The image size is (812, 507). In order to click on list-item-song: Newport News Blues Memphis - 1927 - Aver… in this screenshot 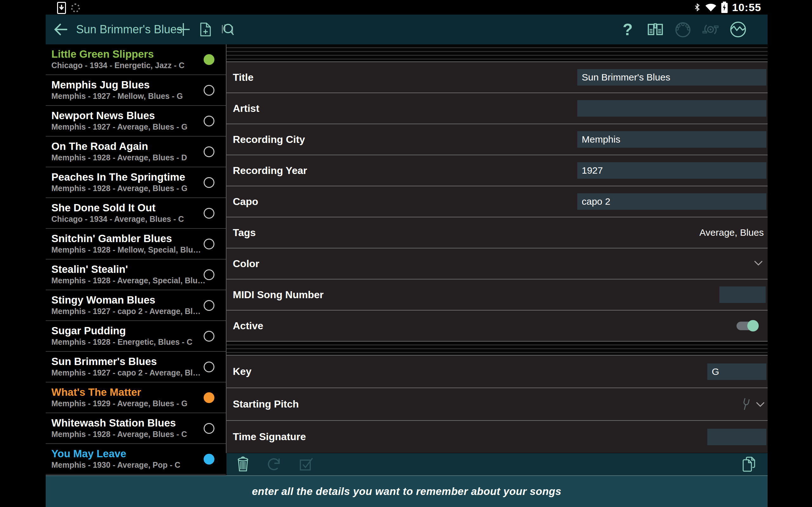, I will do `click(136, 121)`.